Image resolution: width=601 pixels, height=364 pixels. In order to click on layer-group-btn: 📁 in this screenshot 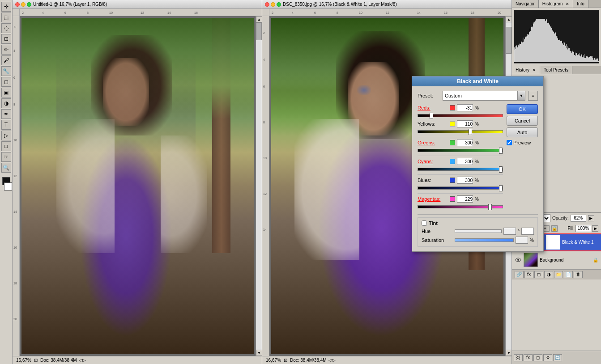, I will do `click(558, 275)`.